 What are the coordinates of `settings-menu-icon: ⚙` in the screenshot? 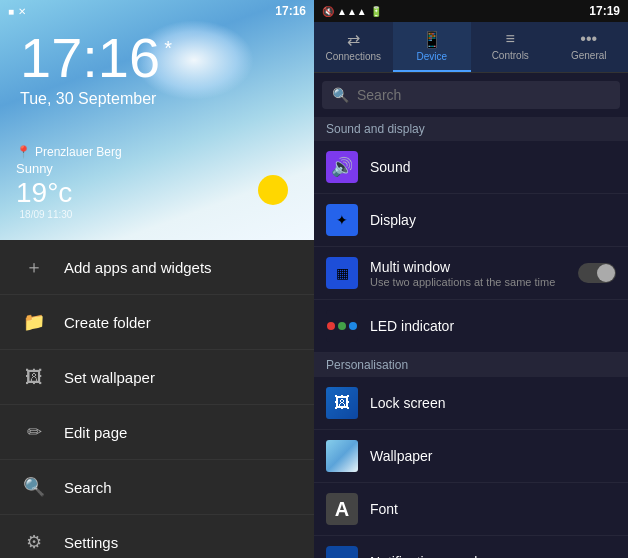 It's located at (34, 542).